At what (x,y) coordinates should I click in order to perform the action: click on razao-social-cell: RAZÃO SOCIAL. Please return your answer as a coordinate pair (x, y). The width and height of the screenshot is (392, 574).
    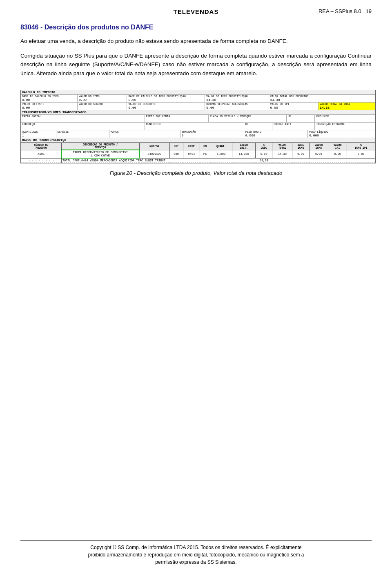
    Looking at the image, I should click on (83, 118).